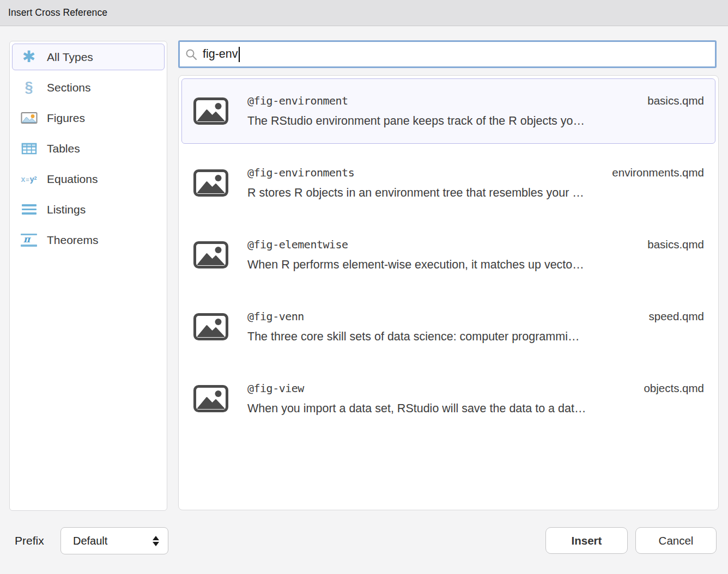 This screenshot has height=574, width=728. What do you see at coordinates (220, 54) in the screenshot?
I see `search-input: fig-env` at bounding box center [220, 54].